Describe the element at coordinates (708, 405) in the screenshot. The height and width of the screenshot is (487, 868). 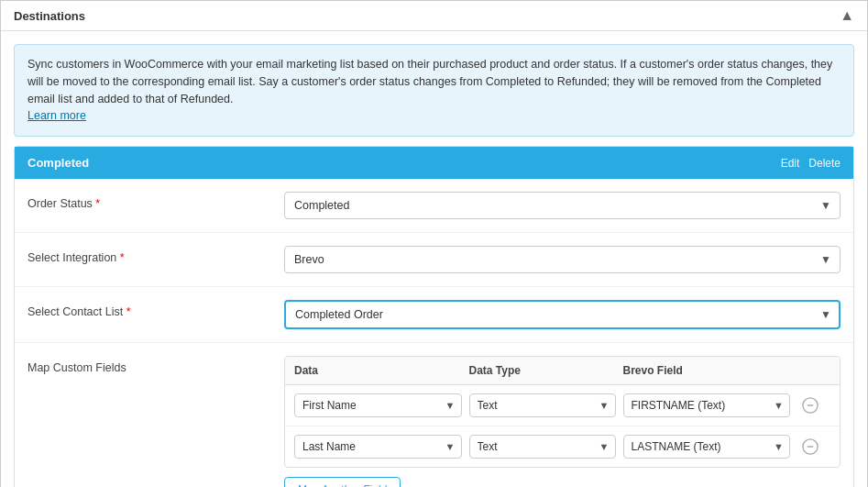
I see `brevo-field-select-1: FIRSTNAME (Text) LASTNAME (Text) EMAIL (…` at that location.